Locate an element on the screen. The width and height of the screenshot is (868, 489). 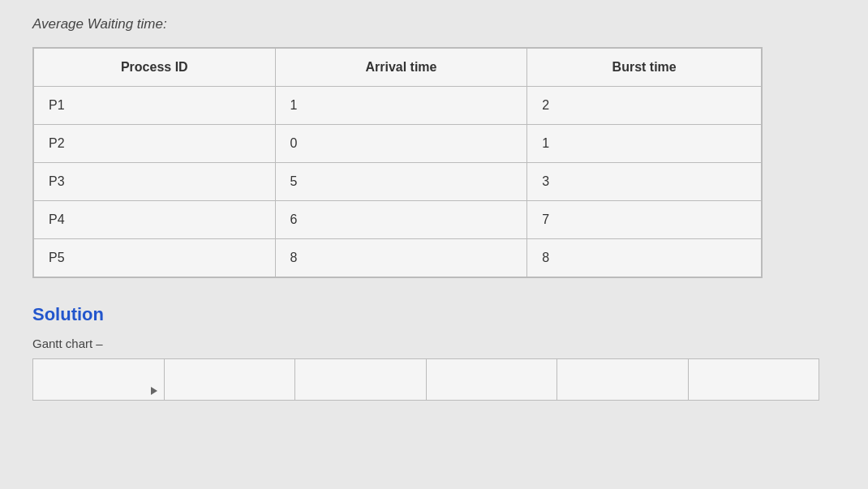
table-row: P467 is located at coordinates (397, 221).